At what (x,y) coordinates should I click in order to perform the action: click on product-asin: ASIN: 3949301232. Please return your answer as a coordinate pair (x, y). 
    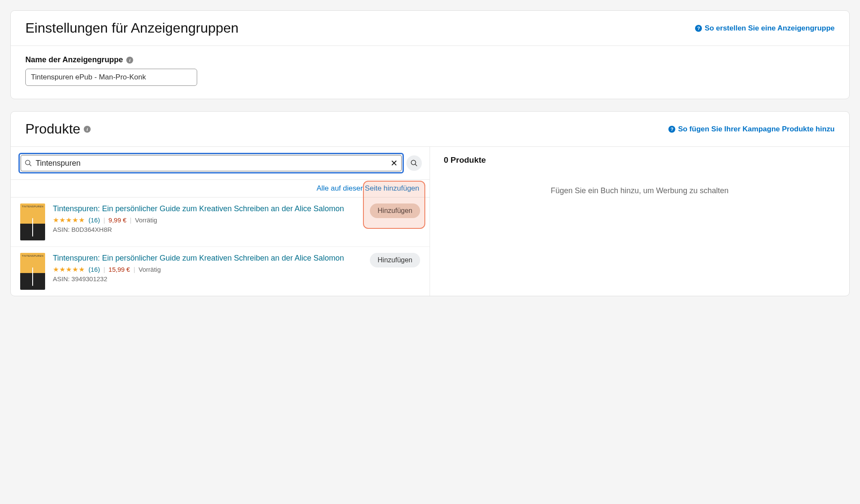
    Looking at the image, I should click on (207, 279).